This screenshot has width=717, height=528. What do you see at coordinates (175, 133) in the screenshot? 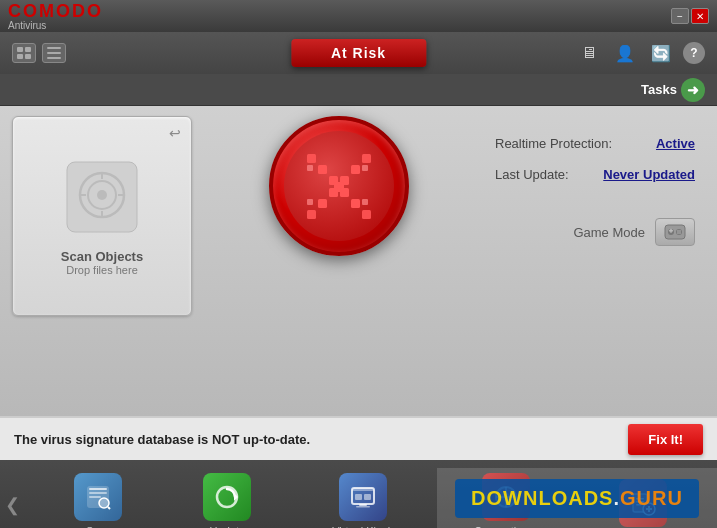
I see `scan-objects-back-arrow: ↩` at bounding box center [175, 133].